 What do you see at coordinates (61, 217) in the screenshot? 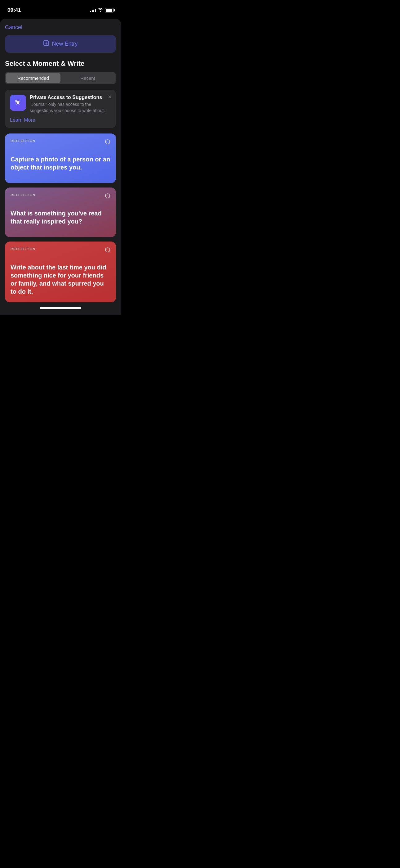
I see `reflection-text-2: What is something you've read that reall…` at bounding box center [61, 217].